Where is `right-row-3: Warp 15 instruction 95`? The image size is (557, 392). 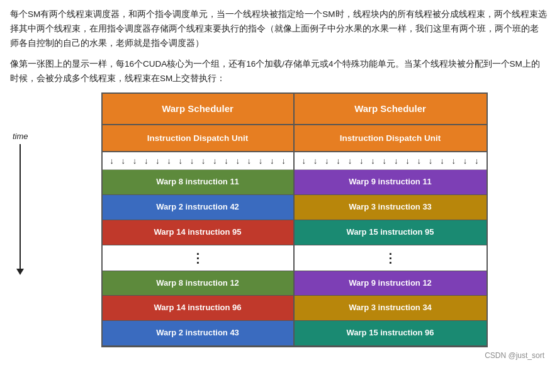
right-row-3: Warp 15 instruction 95 is located at coordinates (390, 233).